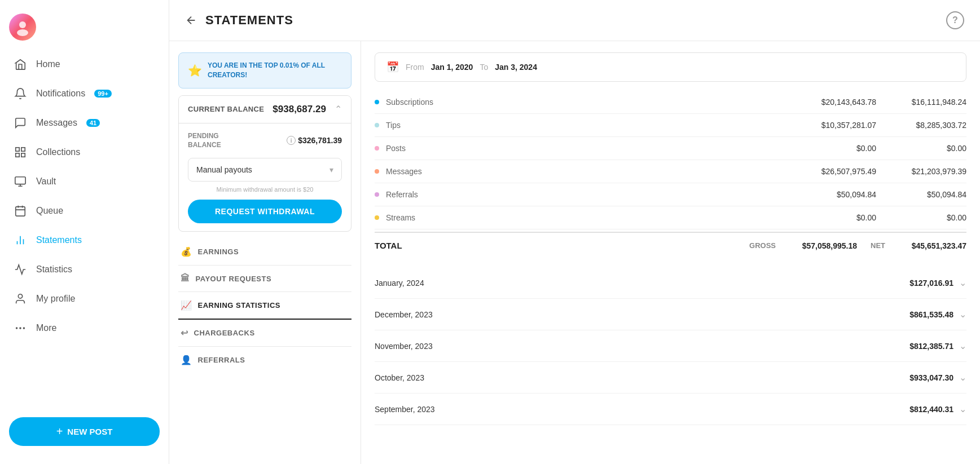 The width and height of the screenshot is (980, 464). I want to click on stat-label-streams: Streams, so click(586, 218).